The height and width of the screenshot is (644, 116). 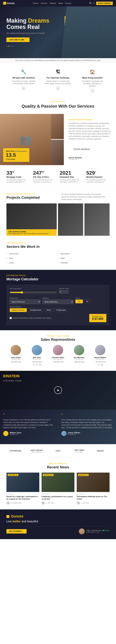 What do you see at coordinates (23, 198) in the screenshot?
I see `projects-title: Projects Completed` at bounding box center [23, 198].